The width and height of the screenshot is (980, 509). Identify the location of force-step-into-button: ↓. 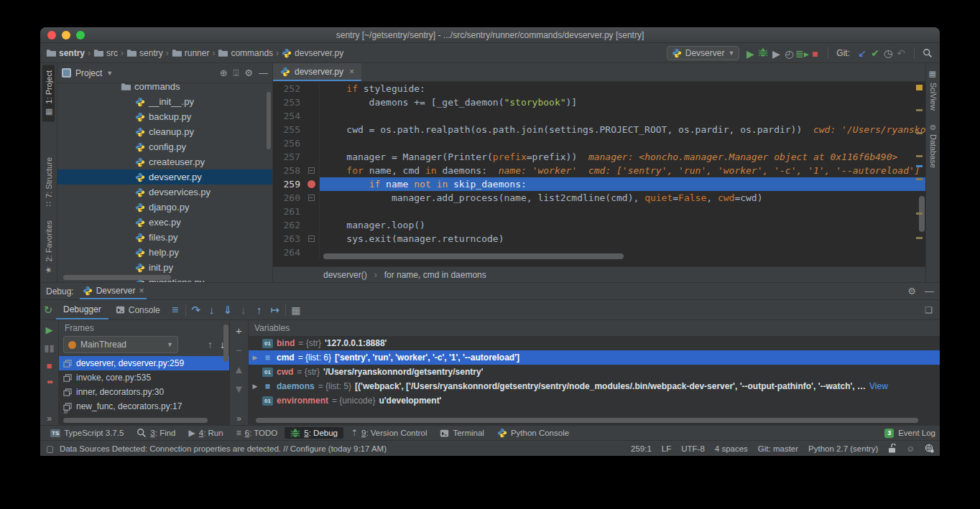
(244, 310).